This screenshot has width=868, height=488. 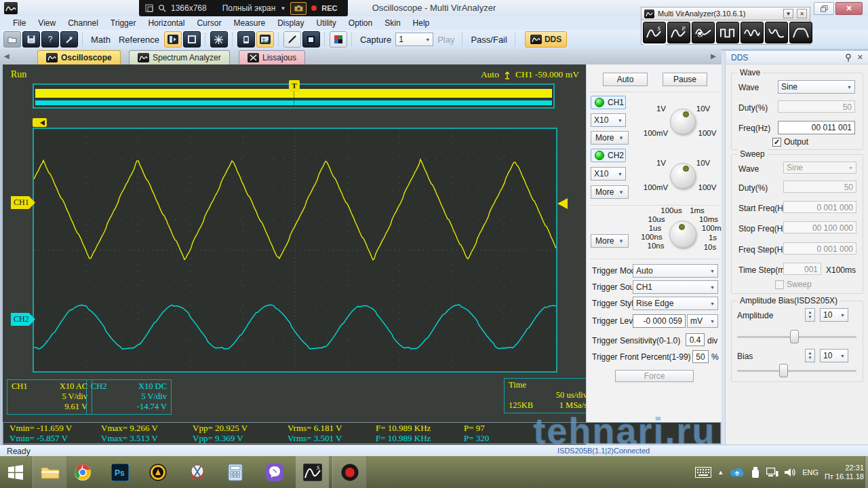 What do you see at coordinates (83, 23) in the screenshot?
I see `menu-channel: Channel` at bounding box center [83, 23].